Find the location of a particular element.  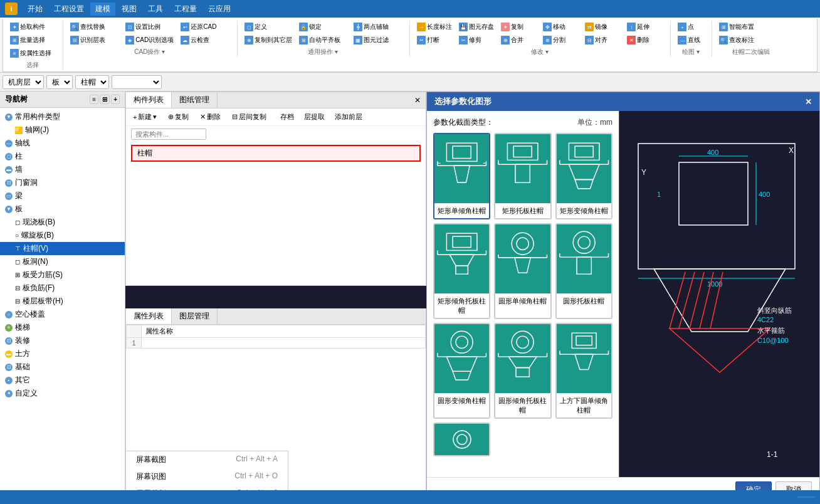

tree-item-custom: ✦ 自定义 is located at coordinates (63, 394).